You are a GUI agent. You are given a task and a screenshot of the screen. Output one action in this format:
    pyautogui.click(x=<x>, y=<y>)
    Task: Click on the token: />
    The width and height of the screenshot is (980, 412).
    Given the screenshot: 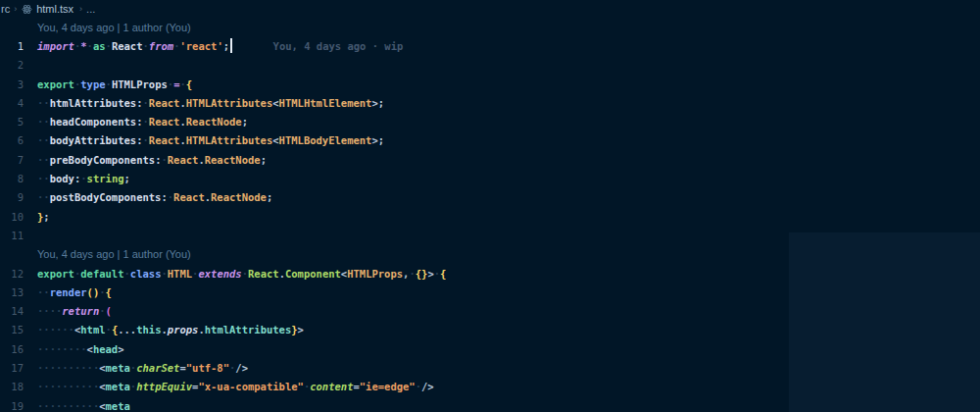 What is the action you would take?
    pyautogui.click(x=241, y=368)
    